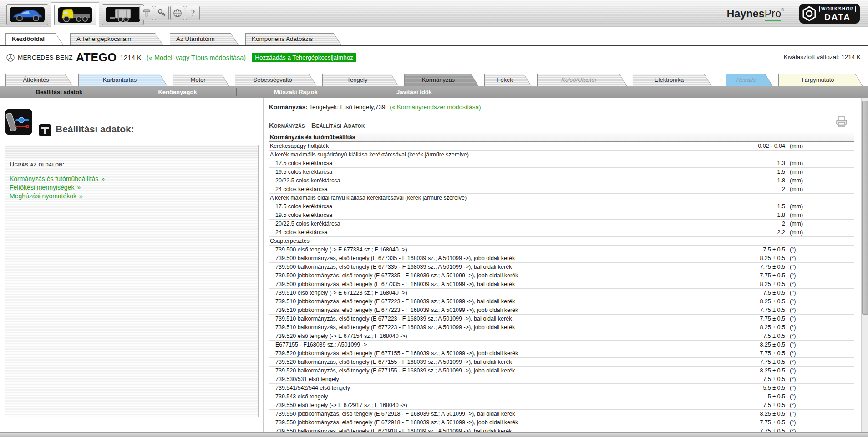  Describe the element at coordinates (809, 14) in the screenshot. I see `workshop-nut-icon` at that location.